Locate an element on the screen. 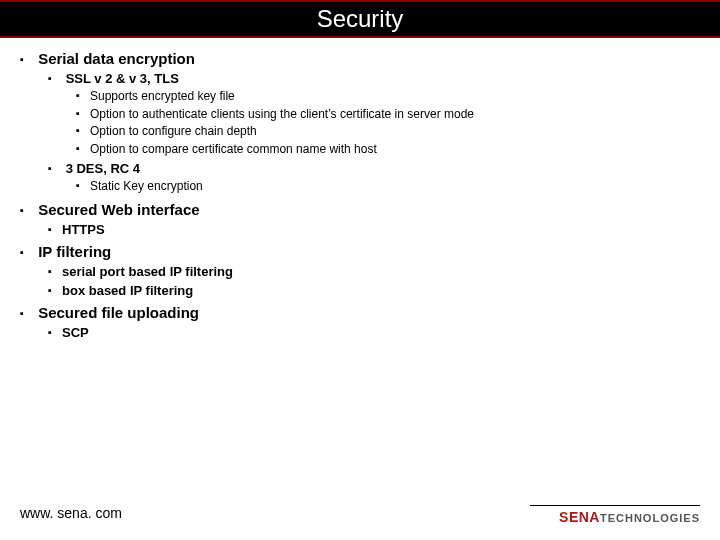 The width and height of the screenshot is (720, 540). bullet-serial-port-ip: serial port based IP filtering is located at coordinates (381, 272).